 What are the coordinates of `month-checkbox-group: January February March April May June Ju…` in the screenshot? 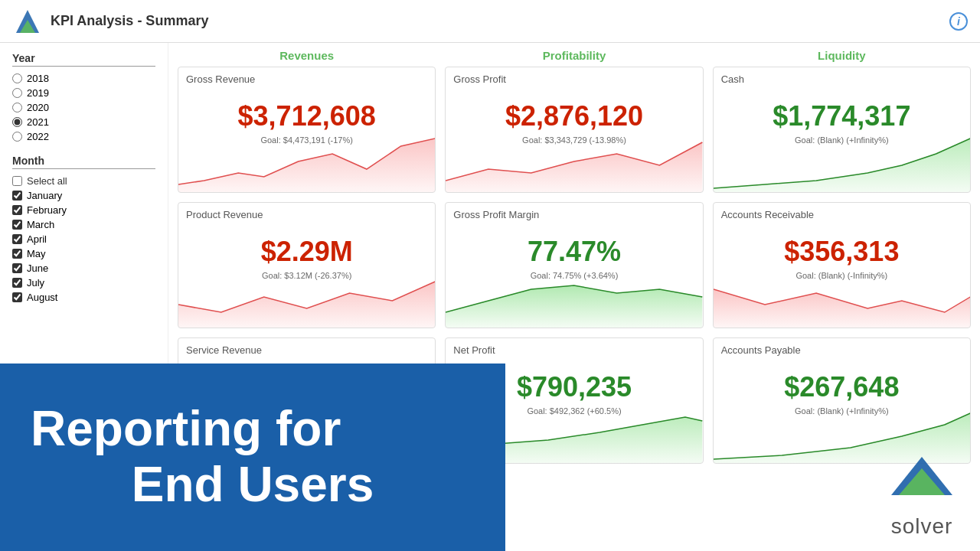 It's located at (84, 246).